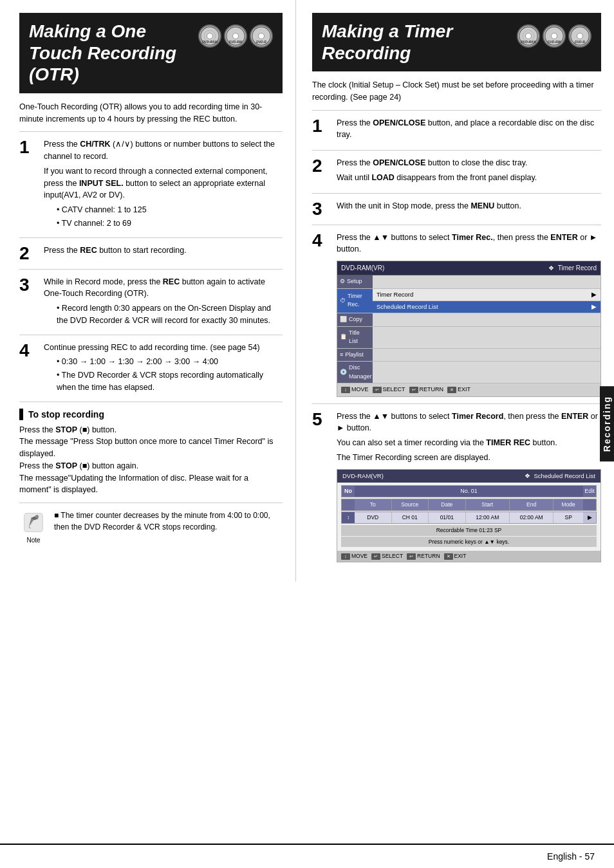 The image size is (614, 868). What do you see at coordinates (487, 301) in the screenshot?
I see `menu-timerrec-submenu: Timer Record▶ Scheduled Record List▶` at bounding box center [487, 301].